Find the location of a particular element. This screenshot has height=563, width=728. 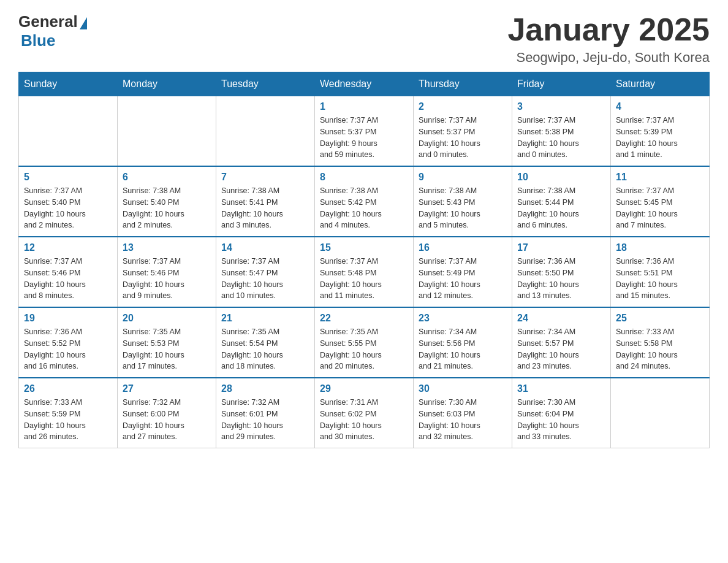

day-number: 12 is located at coordinates (68, 248).